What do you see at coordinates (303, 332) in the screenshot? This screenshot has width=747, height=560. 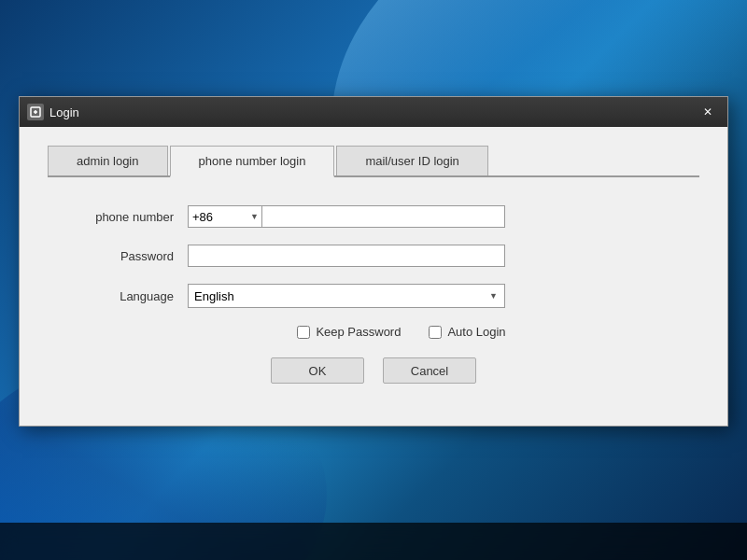 I see `keep-password-checkbox` at bounding box center [303, 332].